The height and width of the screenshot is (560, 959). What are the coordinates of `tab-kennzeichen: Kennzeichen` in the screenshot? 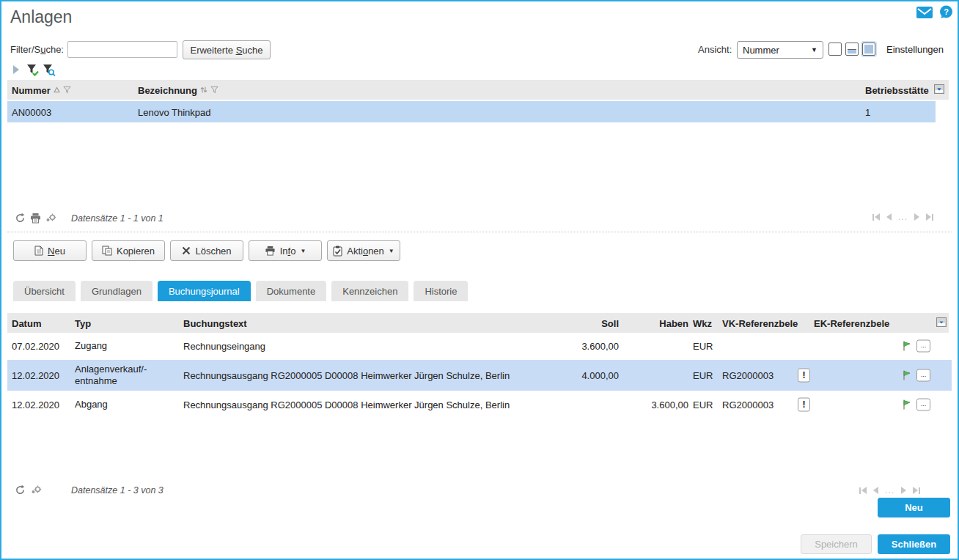 It's located at (370, 291).